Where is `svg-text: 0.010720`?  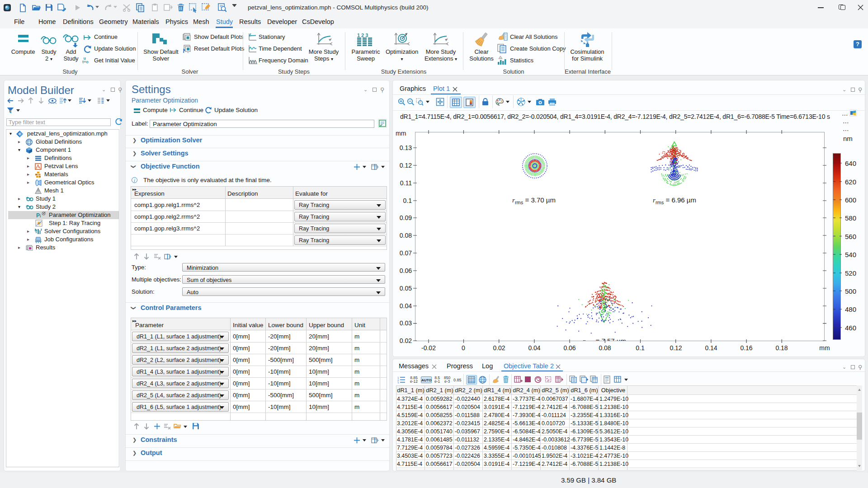
svg-text: 0.010720 is located at coordinates (553, 423).